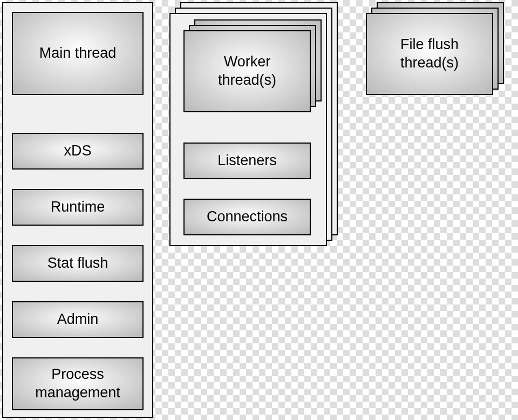  What do you see at coordinates (430, 54) in the screenshot?
I see `file-flush-box: File flushthread(s)` at bounding box center [430, 54].